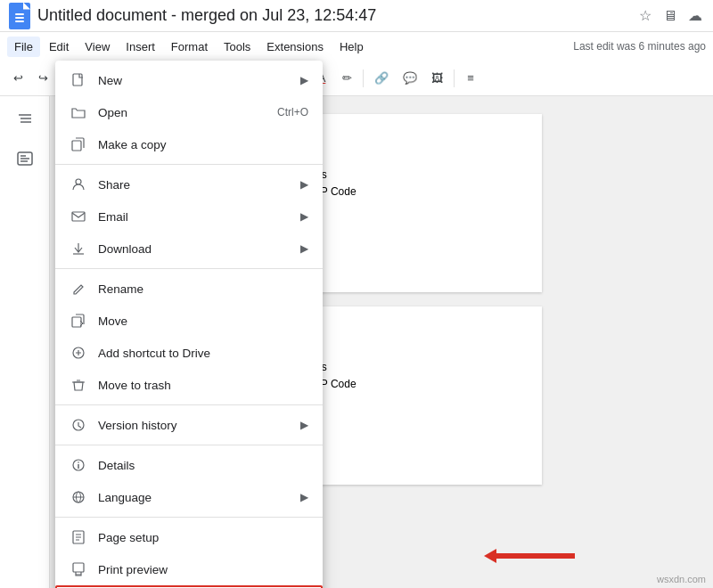 The height and width of the screenshot is (588, 713). Describe the element at coordinates (189, 569) in the screenshot. I see `menu-item-print-preview: Print preview` at that location.